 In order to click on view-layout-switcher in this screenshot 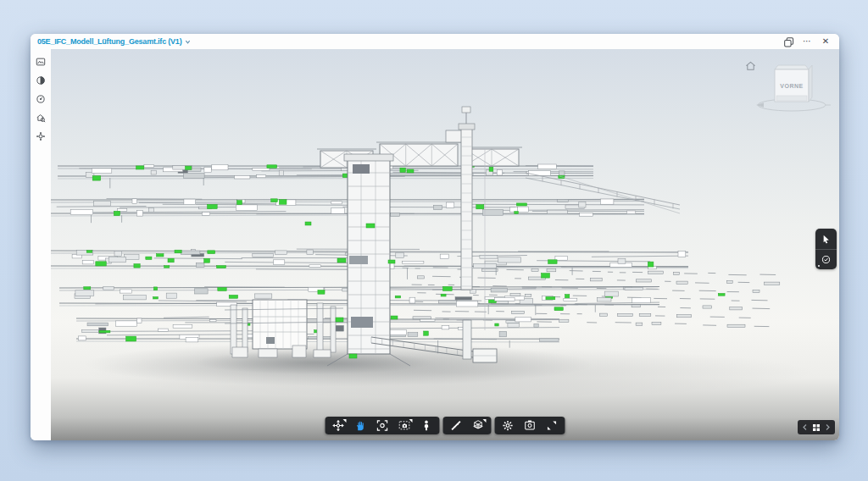, I will do `click(816, 427)`.